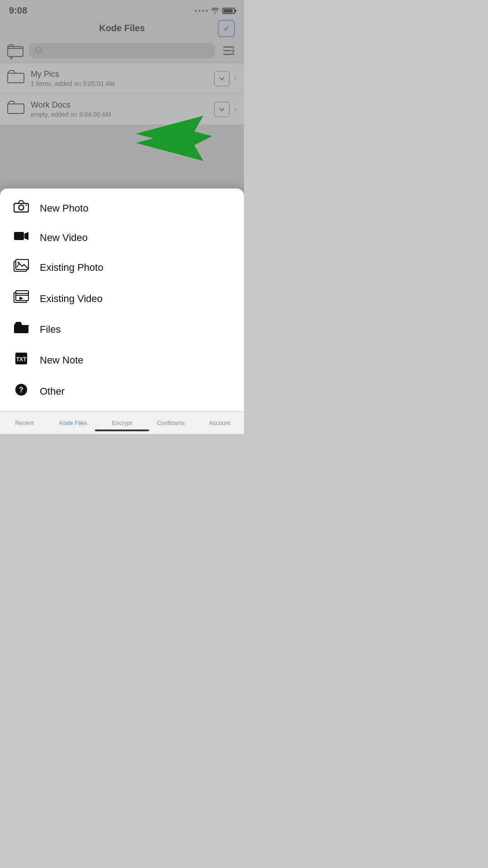 The height and width of the screenshot is (868, 488). What do you see at coordinates (71, 299) in the screenshot?
I see `action-existing-video-label: Existing Video` at bounding box center [71, 299].